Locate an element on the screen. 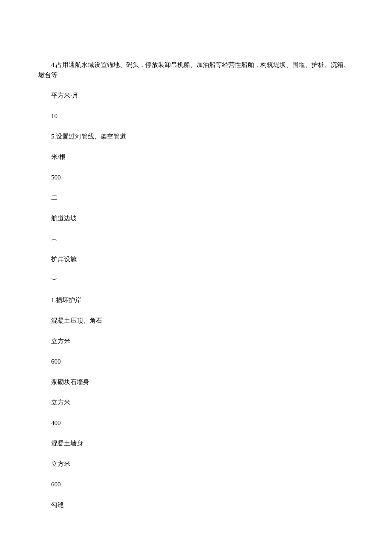 This screenshot has width=392, height=555. line-text: ︵ is located at coordinates (55, 239).